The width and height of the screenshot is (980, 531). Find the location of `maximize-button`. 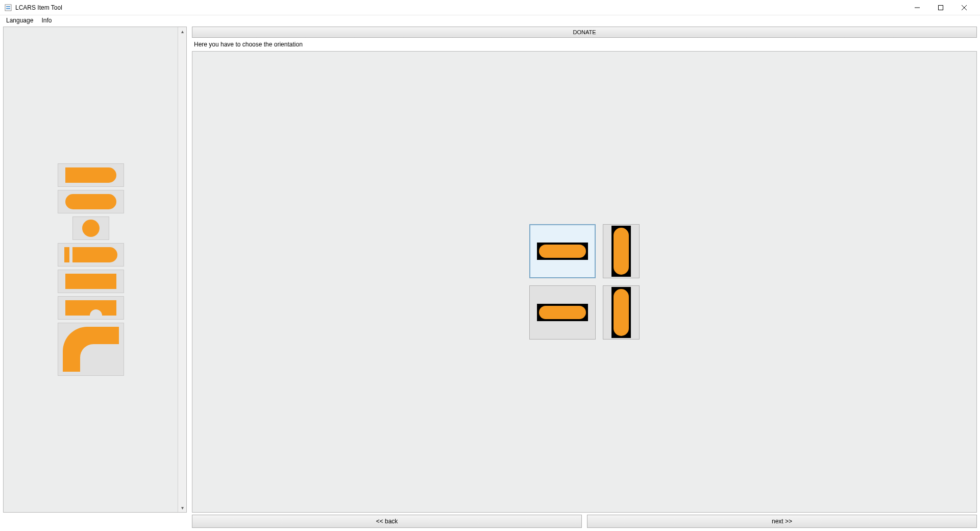

maximize-button is located at coordinates (941, 8).